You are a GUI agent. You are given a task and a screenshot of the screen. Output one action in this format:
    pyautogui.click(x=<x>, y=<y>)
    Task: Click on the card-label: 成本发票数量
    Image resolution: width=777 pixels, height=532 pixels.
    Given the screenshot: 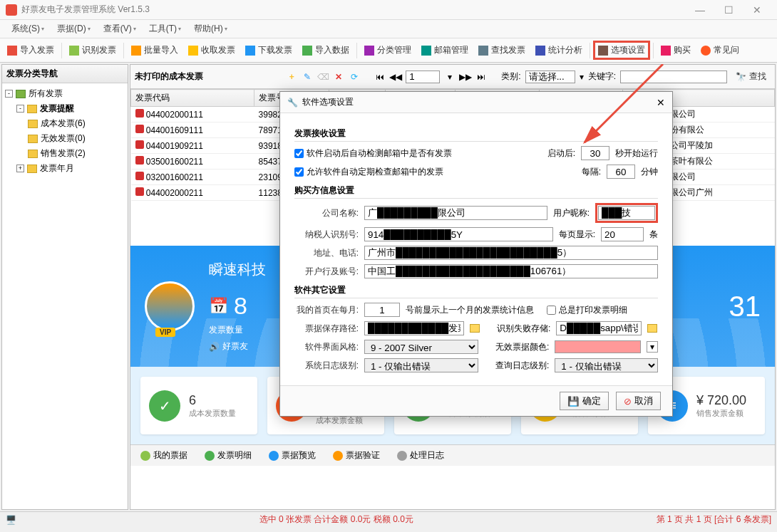 What is the action you would take?
    pyautogui.click(x=212, y=413)
    